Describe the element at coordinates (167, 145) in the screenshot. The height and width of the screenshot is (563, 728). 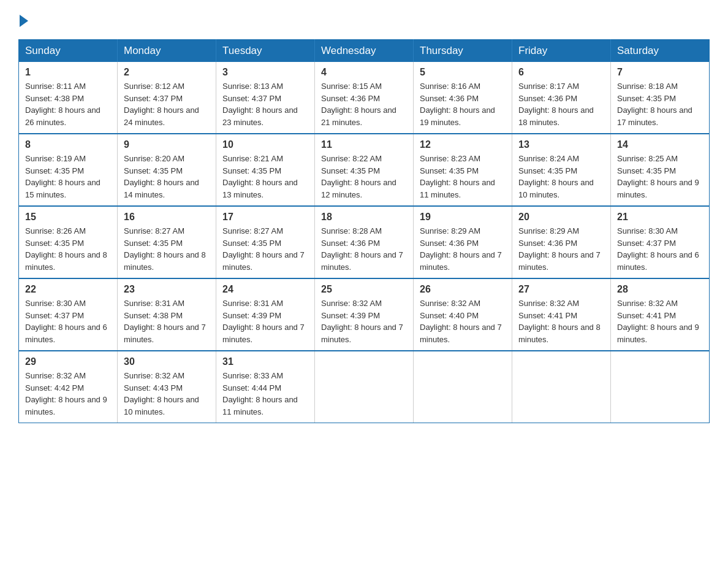
I see `day-number: 9` at that location.